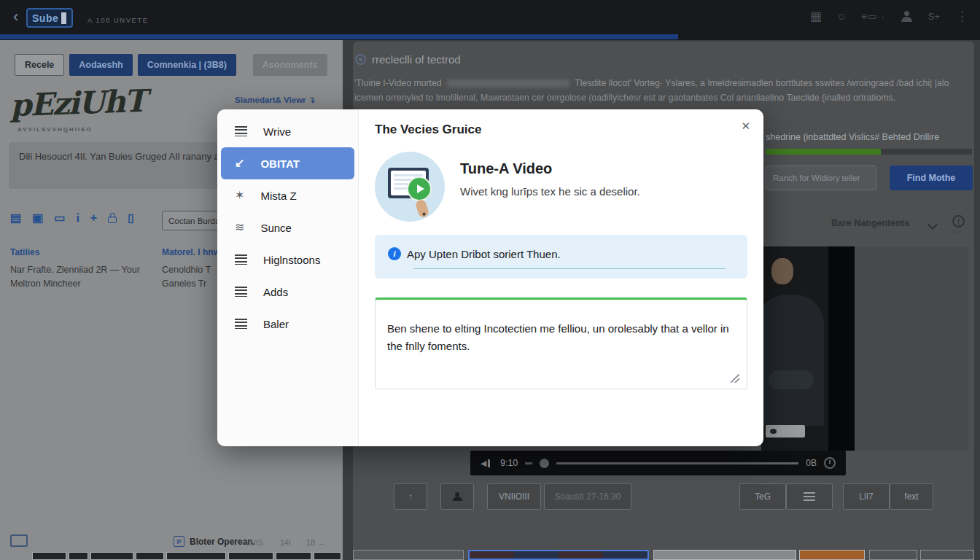 The height and width of the screenshot is (560, 980). What do you see at coordinates (419, 189) in the screenshot?
I see `play-button-icon` at bounding box center [419, 189].